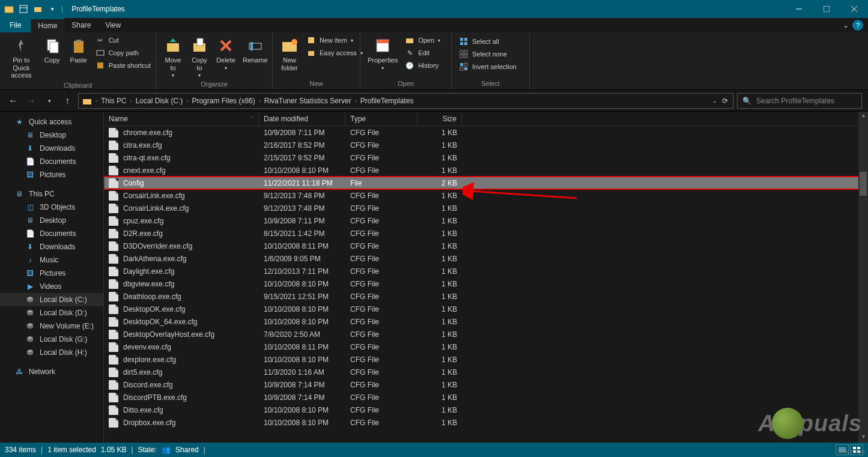  I want to click on file-row: DesktopOverlayHost.exe.cfg7/8/2020 2:50 …, so click(486, 334).